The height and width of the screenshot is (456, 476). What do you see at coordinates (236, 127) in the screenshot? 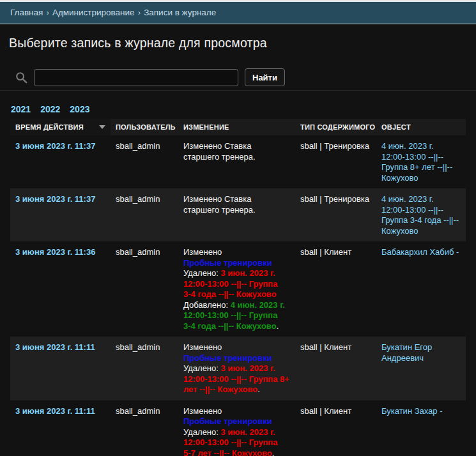
I see `column-header-change: ИЗМЕНЕНИЕ` at bounding box center [236, 127].